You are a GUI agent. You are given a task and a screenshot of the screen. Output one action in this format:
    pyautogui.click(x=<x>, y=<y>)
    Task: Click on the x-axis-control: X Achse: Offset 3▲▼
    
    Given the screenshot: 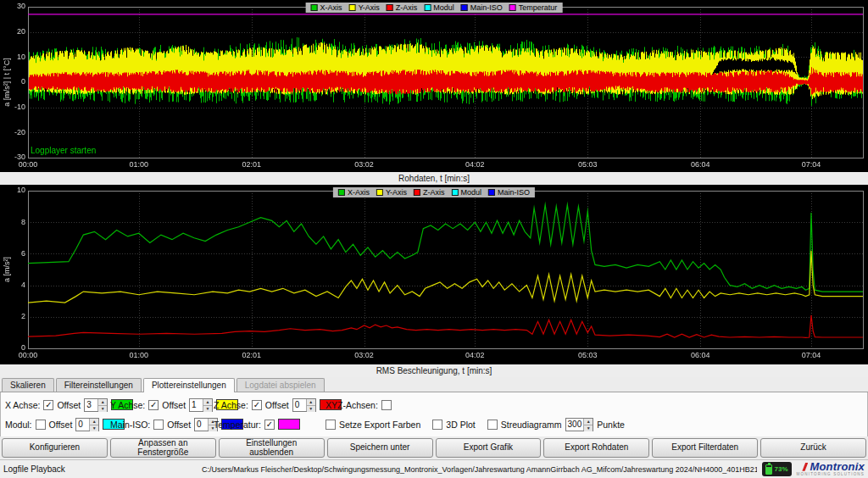 What is the action you would take?
    pyautogui.click(x=58, y=405)
    